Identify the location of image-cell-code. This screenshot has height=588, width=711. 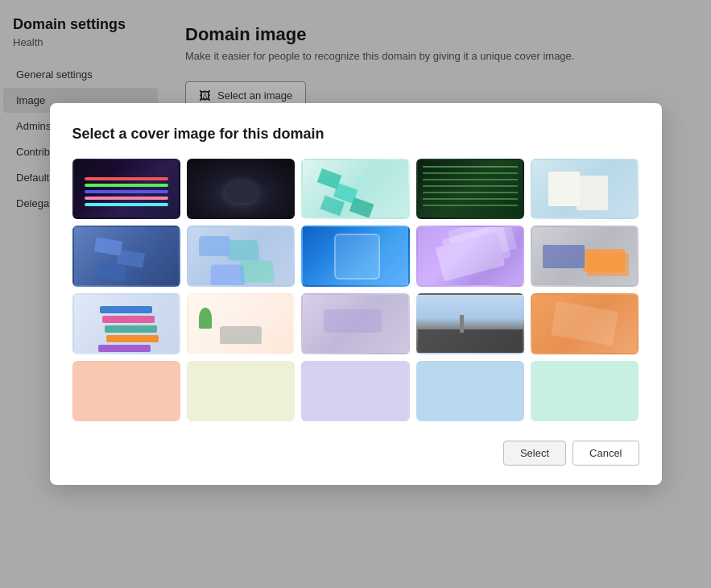
(126, 189).